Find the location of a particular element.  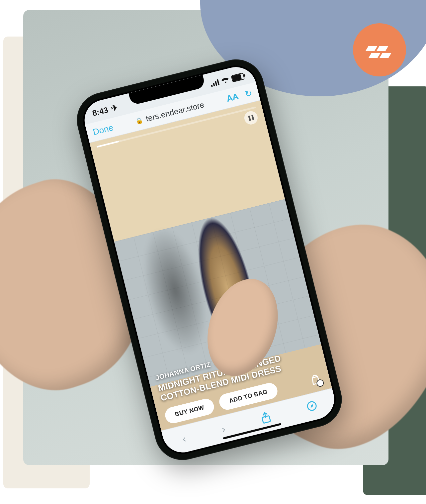

reader-aa-button: AA is located at coordinates (232, 98).